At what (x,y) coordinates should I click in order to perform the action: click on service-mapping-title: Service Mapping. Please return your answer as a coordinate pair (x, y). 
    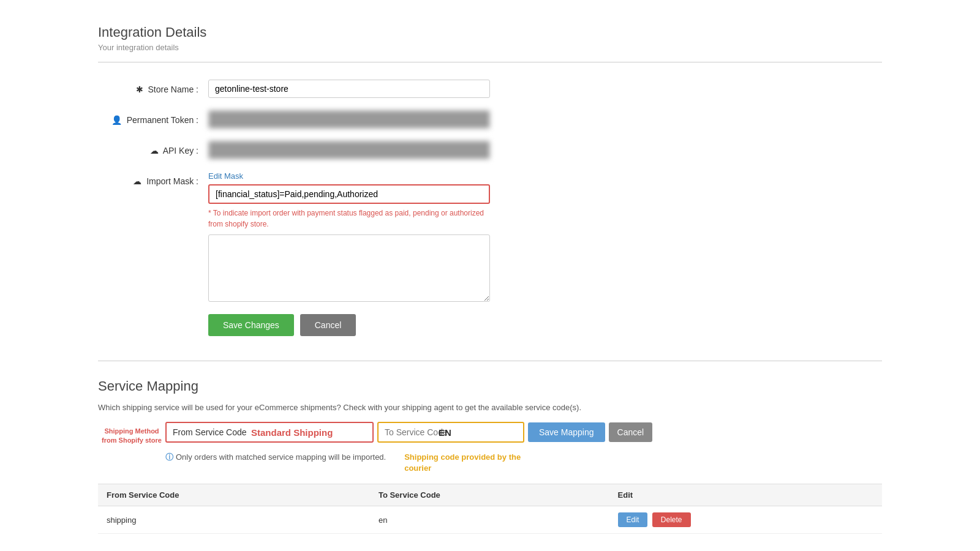
    Looking at the image, I should click on (490, 386).